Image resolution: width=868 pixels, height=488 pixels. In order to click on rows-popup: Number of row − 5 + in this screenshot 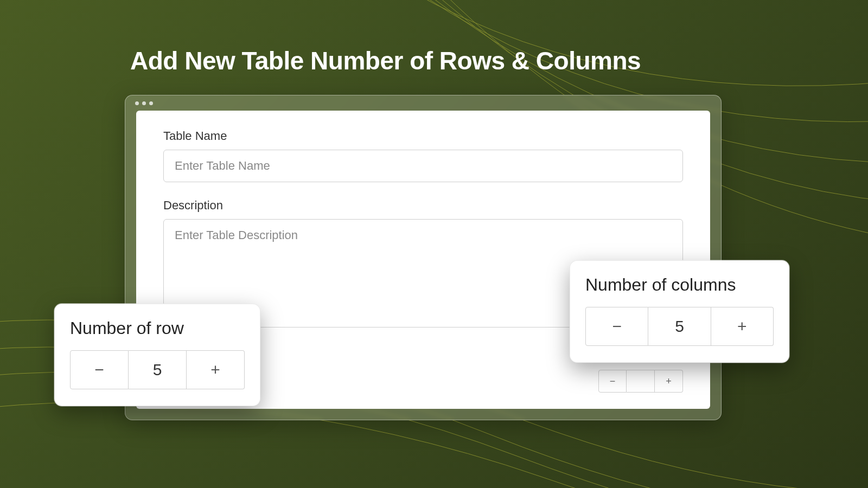, I will do `click(157, 355)`.